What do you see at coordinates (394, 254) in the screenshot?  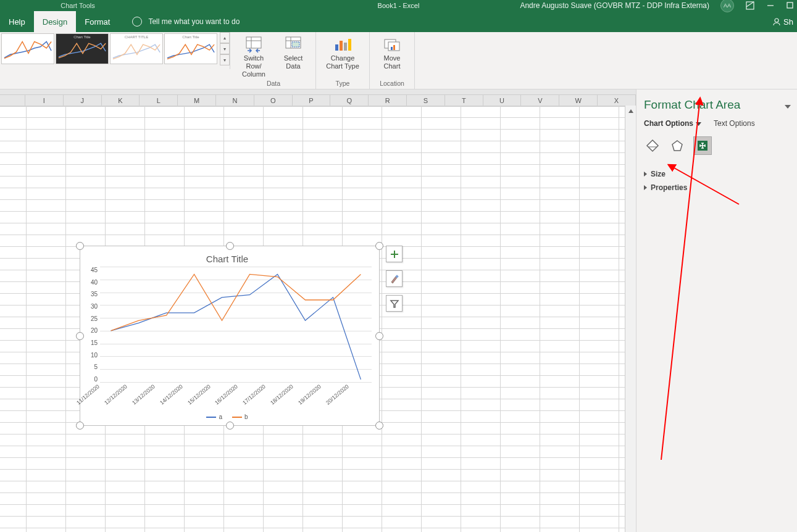 I see `chart-add-element-button` at bounding box center [394, 254].